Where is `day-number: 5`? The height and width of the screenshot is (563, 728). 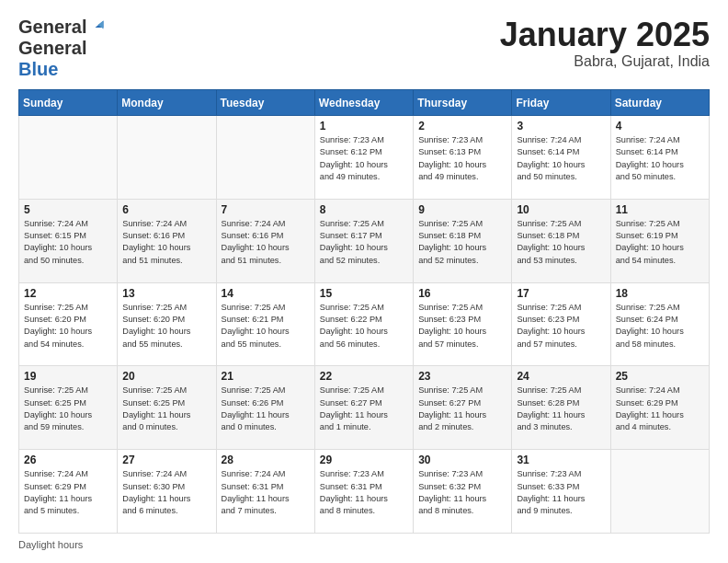
day-number: 5 is located at coordinates (68, 210).